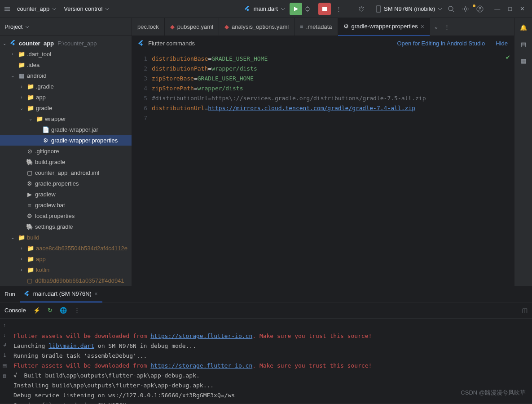 Image resolution: width=532 pixels, height=404 pixels. I want to click on scroll-icon: ⤓, so click(4, 355).